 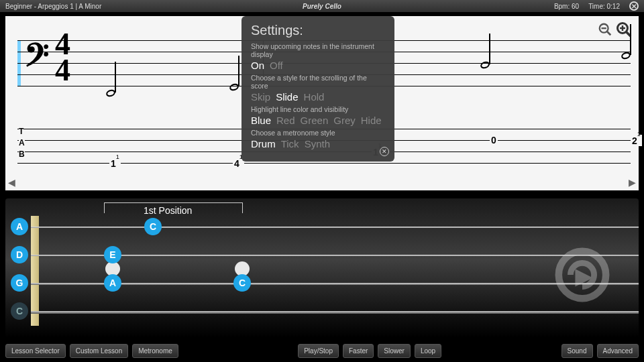 What do you see at coordinates (318, 351) in the screenshot?
I see `play-stop-button: Play/Stop` at bounding box center [318, 351].